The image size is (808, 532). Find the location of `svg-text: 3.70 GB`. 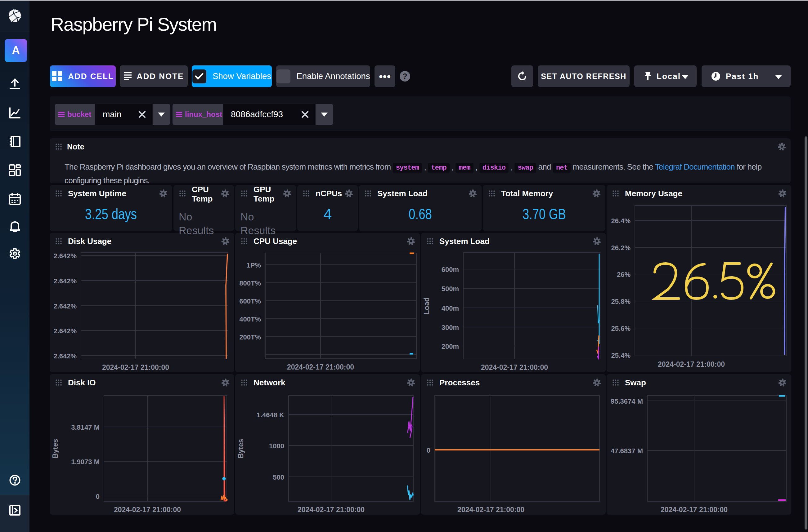

svg-text: 3.70 GB is located at coordinates (544, 214).